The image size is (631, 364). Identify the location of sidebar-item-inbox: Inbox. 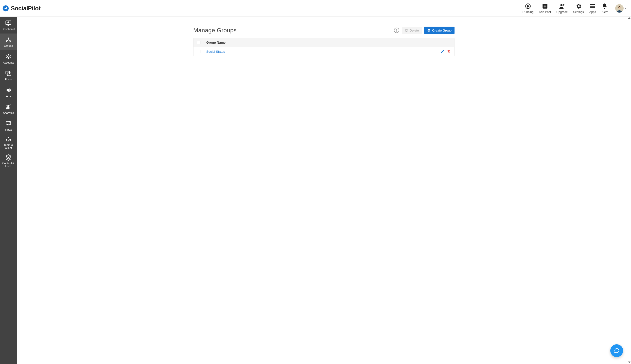
(8, 126).